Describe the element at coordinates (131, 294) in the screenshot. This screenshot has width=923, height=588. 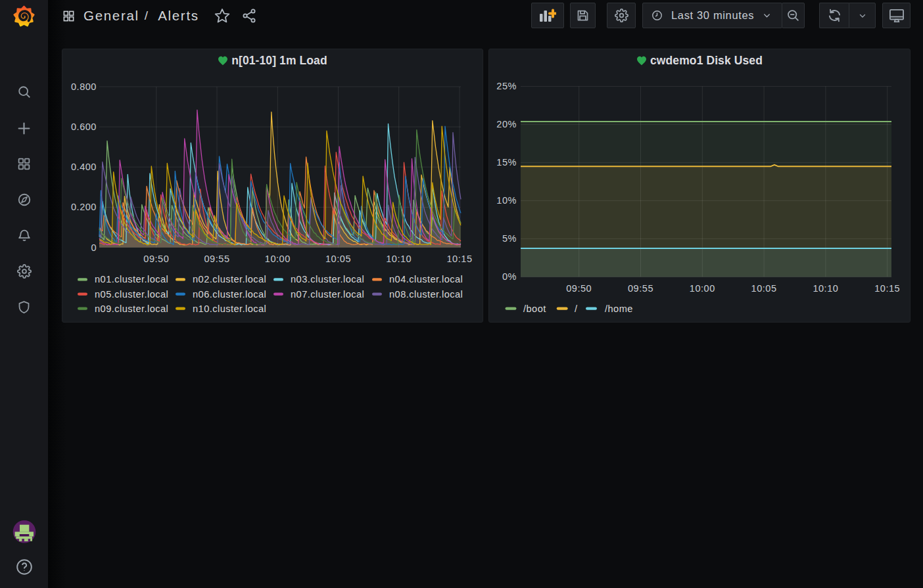
I see `svg-text: n05.cluster.local` at that location.